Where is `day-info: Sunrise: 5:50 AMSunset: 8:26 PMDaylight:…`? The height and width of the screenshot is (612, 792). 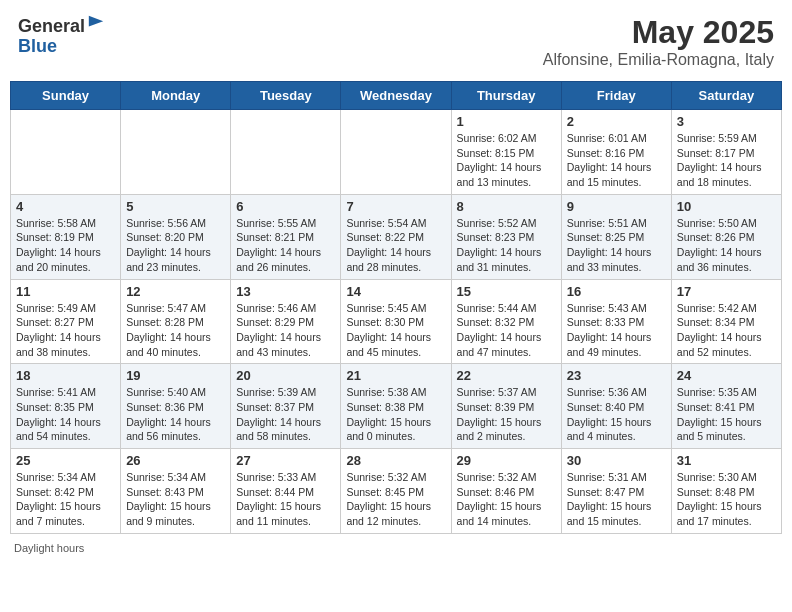
day-info: Sunrise: 5:50 AMSunset: 8:26 PMDaylight:… is located at coordinates (726, 246).